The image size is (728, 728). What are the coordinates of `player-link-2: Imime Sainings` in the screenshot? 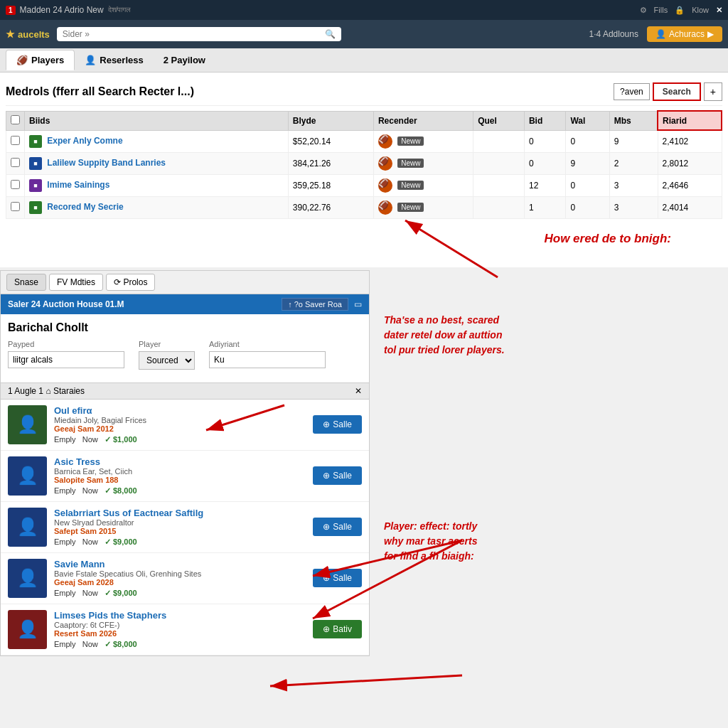 It's located at (78, 185).